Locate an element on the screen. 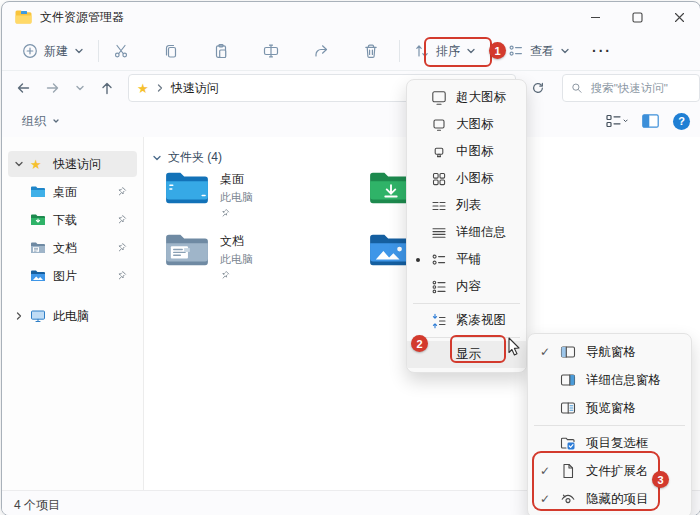 This screenshot has width=700, height=515. submenu-item-navigation-pane: ✓ 导航窗格 is located at coordinates (610, 352).